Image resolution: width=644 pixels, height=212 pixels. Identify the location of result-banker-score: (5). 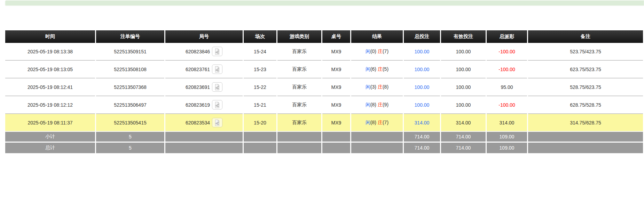
(386, 69).